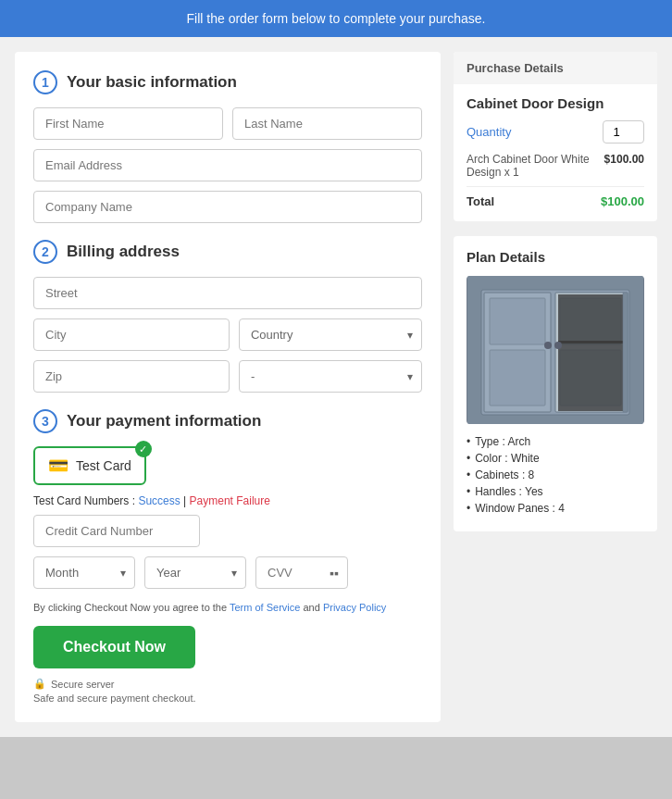 The width and height of the screenshot is (672, 799). I want to click on secure-row: 🔒 Secure server, so click(228, 683).